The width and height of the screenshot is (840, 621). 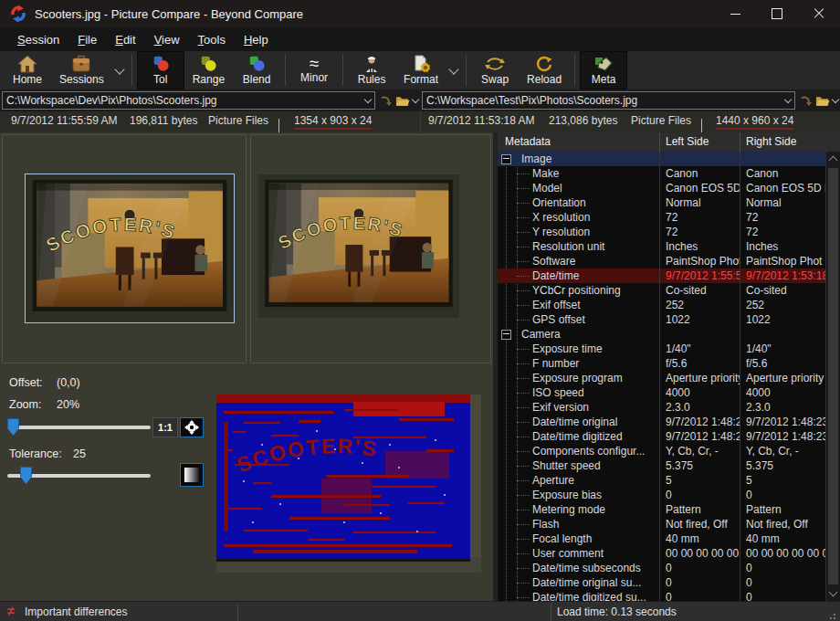 What do you see at coordinates (544, 70) in the screenshot?
I see `reload-button: Reload` at bounding box center [544, 70].